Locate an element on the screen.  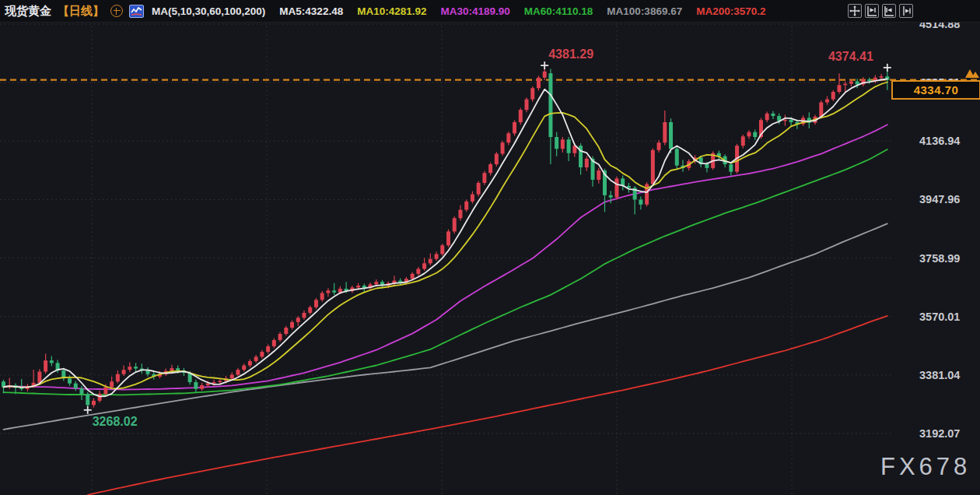
annotation-4374.41: 4374.41 is located at coordinates (851, 56).